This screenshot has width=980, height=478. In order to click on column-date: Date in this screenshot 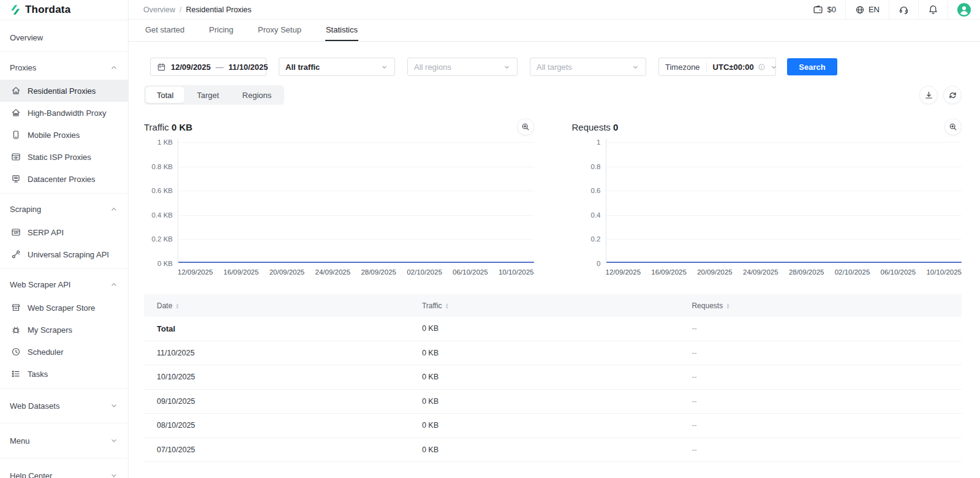, I will do `click(164, 306)`.